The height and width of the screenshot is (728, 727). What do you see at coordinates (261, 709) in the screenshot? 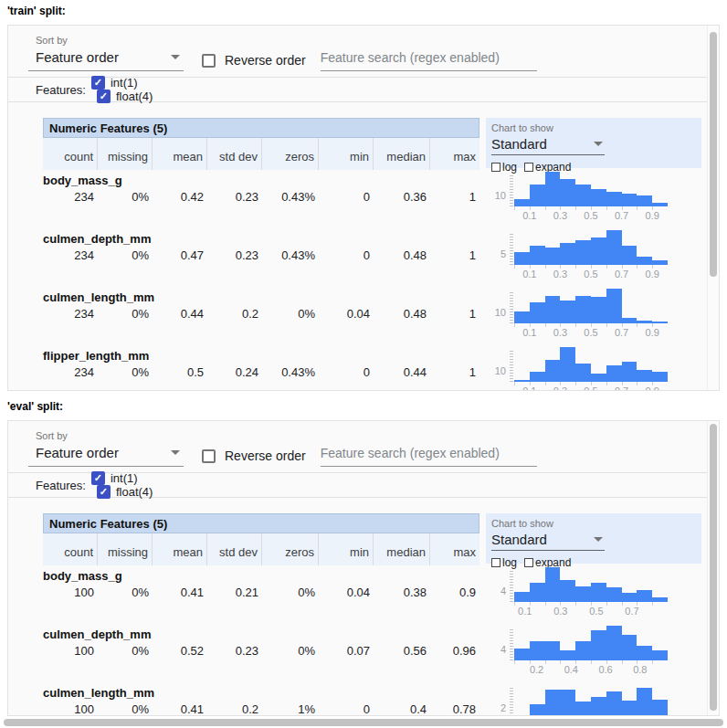
I see `feature-stats: 1000%0.410.21%00.40.78` at bounding box center [261, 709].